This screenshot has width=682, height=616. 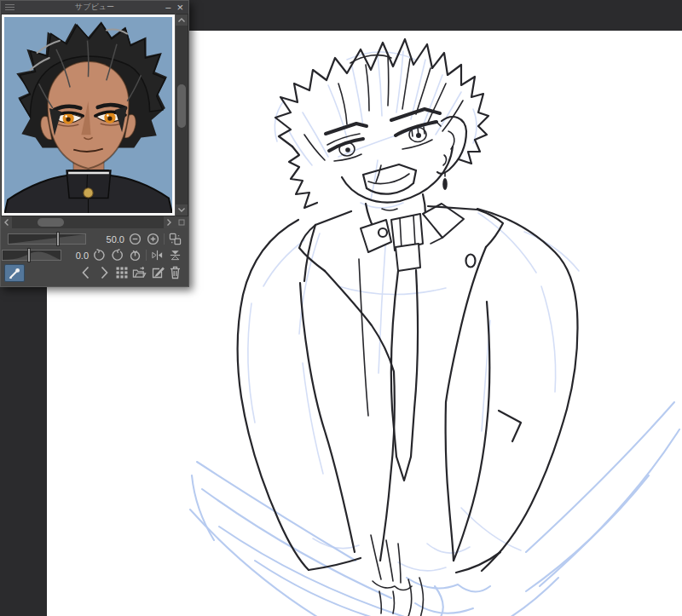 I want to click on scroll-right-icon, so click(x=169, y=222).